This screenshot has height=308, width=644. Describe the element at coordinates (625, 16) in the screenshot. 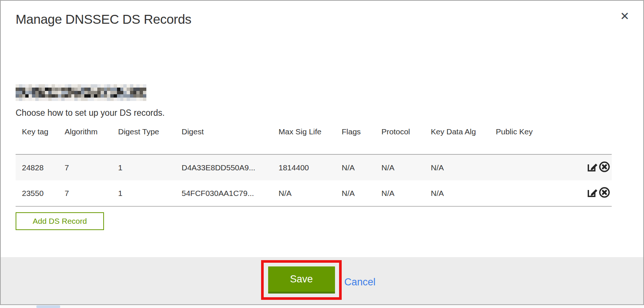

I see `close-icon: ✕` at that location.